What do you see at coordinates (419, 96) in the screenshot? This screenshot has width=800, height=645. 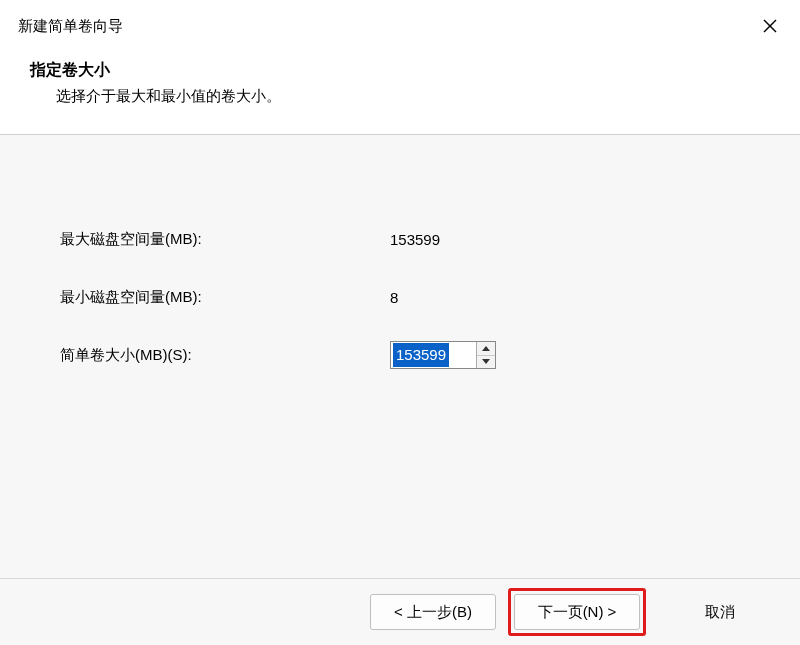 I see `page-subtitle: 选择介于最大和最小值的卷大小。` at bounding box center [419, 96].